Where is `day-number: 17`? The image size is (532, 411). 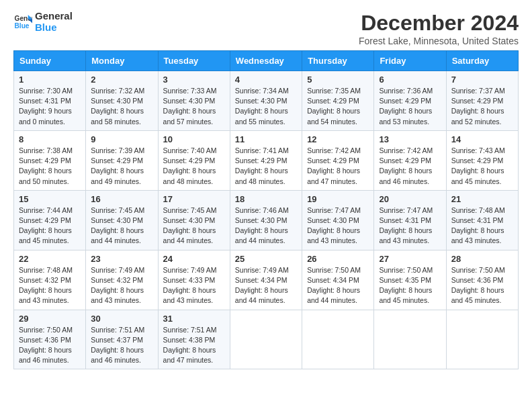
day-number: 17 is located at coordinates (194, 199).